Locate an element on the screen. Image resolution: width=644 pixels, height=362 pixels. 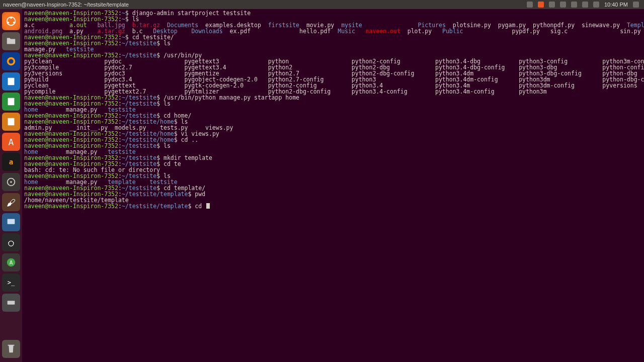
gear-icon is located at coordinates (636, 5).